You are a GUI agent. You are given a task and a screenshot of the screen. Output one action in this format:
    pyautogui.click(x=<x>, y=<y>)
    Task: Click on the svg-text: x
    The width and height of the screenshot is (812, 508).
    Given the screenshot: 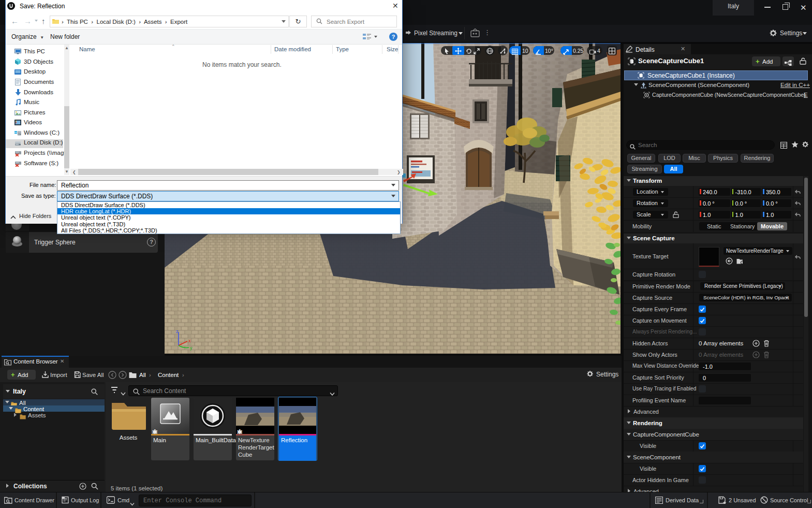 What is the action you would take?
    pyautogui.click(x=189, y=341)
    